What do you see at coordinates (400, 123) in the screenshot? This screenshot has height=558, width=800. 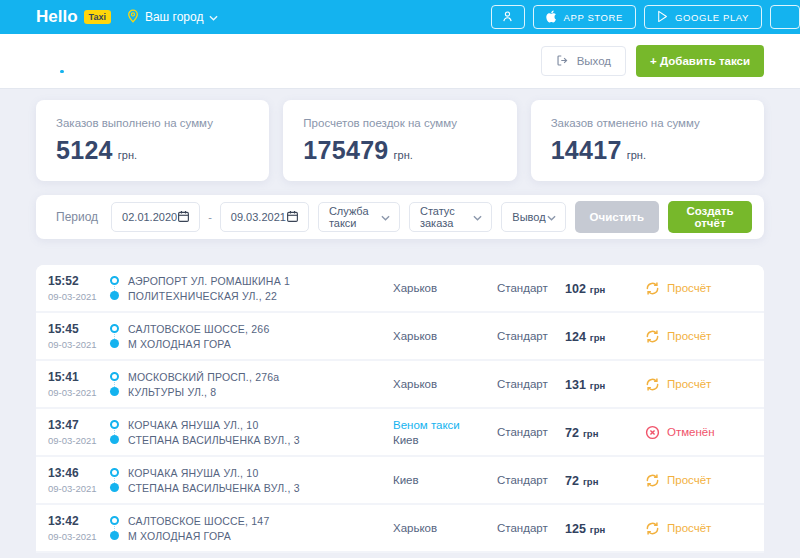 I see `summary-card-label: Просчетов поездок на сумму` at bounding box center [400, 123].